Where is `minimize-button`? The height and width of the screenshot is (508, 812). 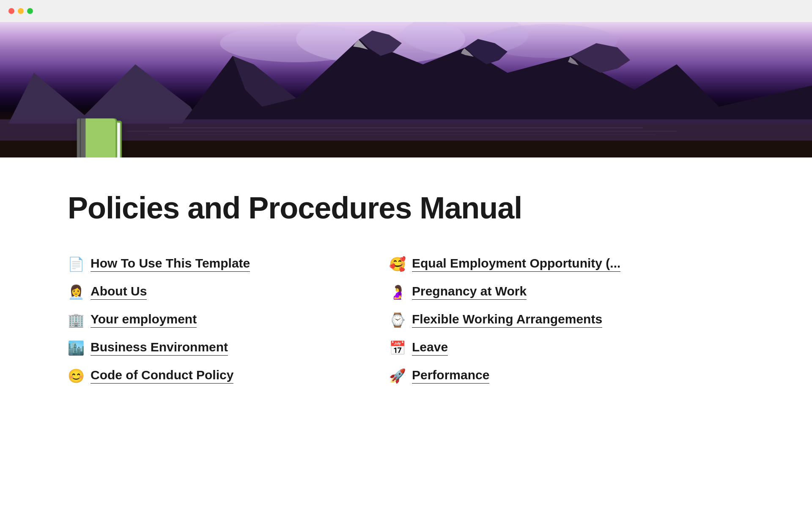 minimize-button is located at coordinates (21, 11).